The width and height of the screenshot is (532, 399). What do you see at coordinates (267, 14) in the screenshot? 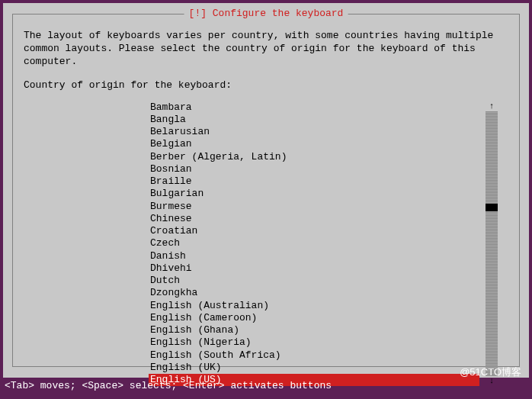
I see `dialog-title: [!] Configure the keyboard` at bounding box center [267, 14].